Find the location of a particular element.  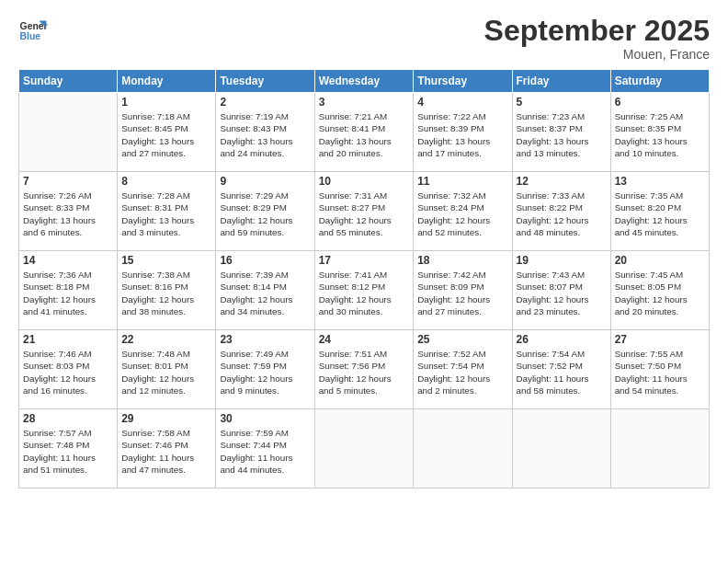

day-number: 3 is located at coordinates (364, 102).